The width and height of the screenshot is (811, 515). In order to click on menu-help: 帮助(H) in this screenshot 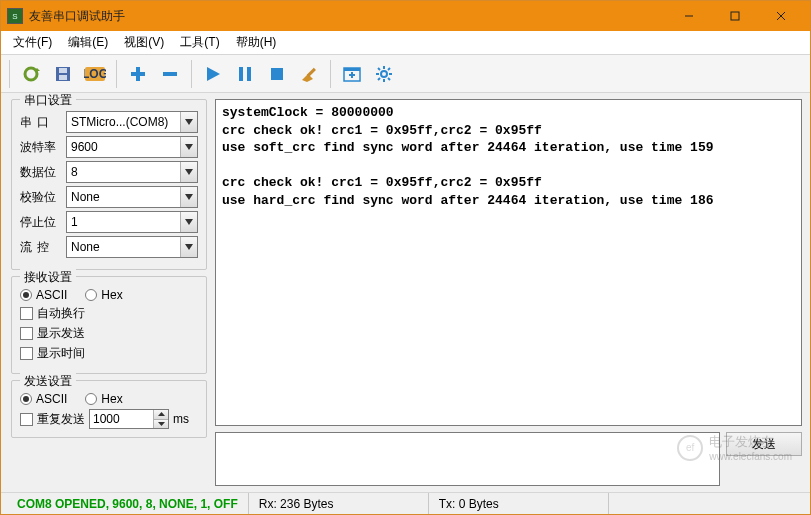, I will do `click(256, 42)`.